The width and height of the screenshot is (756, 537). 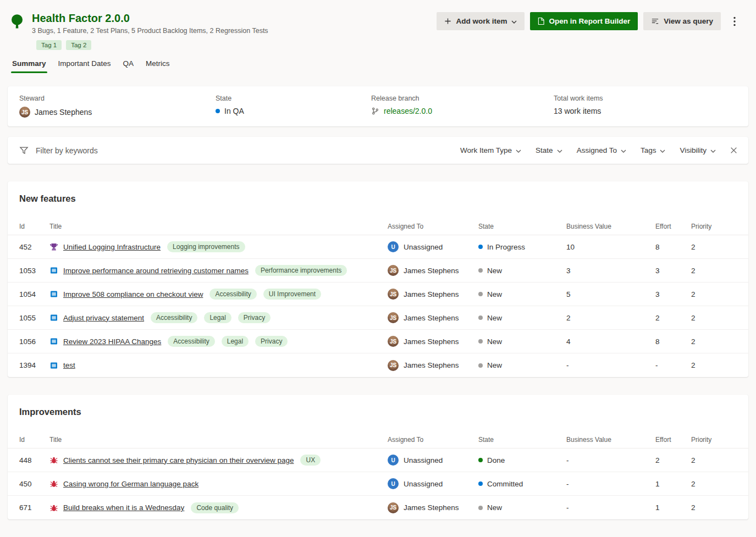 What do you see at coordinates (69, 365) in the screenshot?
I see `work-item-link: test` at bounding box center [69, 365].